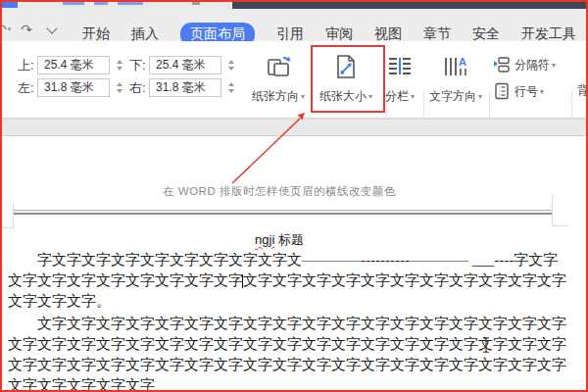 The width and height of the screenshot is (588, 392). What do you see at coordinates (185, 88) in the screenshot?
I see `margin-right-input` at bounding box center [185, 88].